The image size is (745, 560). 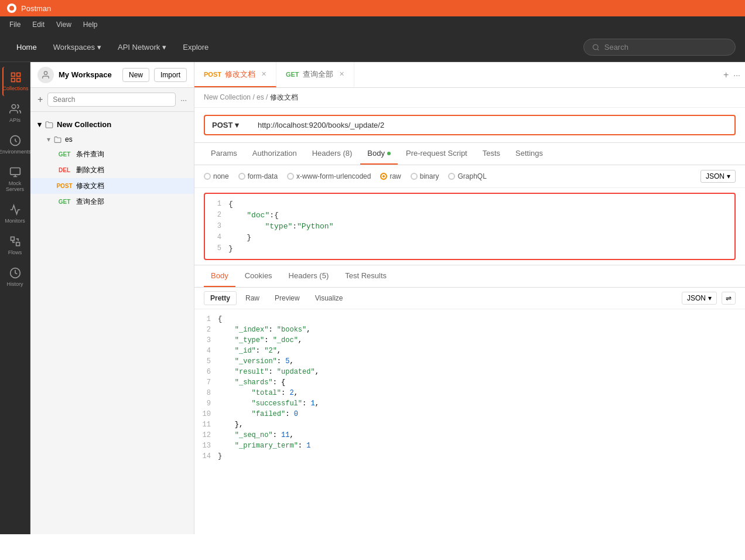 What do you see at coordinates (275, 153) in the screenshot?
I see `req-tab-authorization: Authorization` at bounding box center [275, 153].